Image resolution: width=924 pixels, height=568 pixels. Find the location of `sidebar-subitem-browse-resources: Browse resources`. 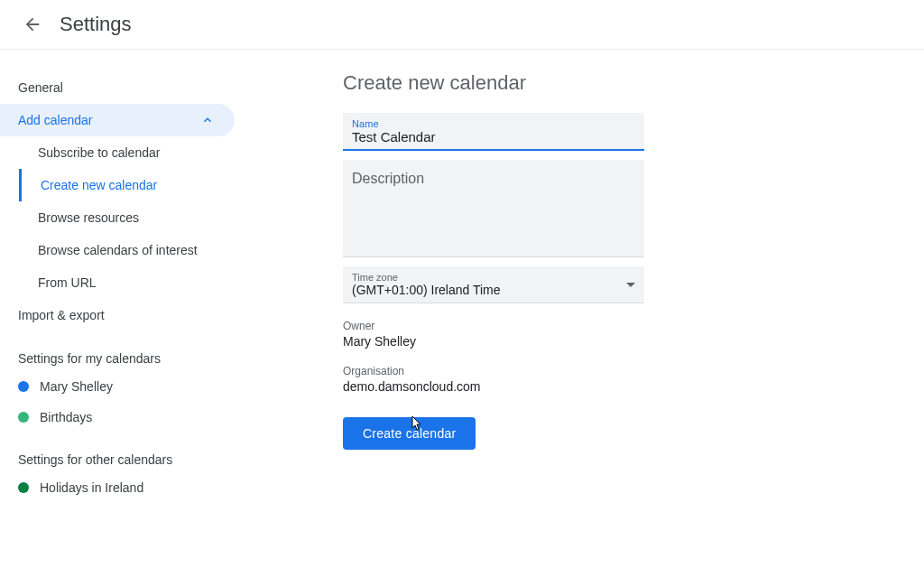

sidebar-subitem-browse-resources: Browse resources is located at coordinates (128, 218).